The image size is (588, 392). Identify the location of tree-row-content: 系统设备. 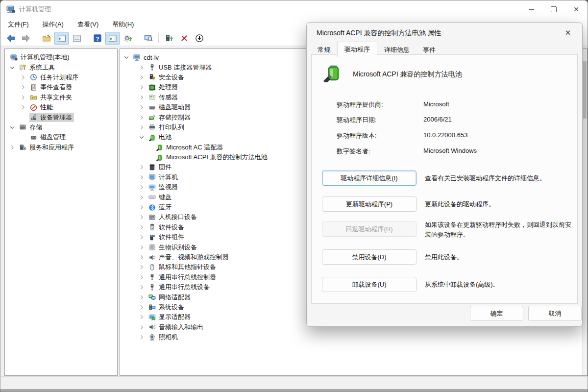
(167, 307).